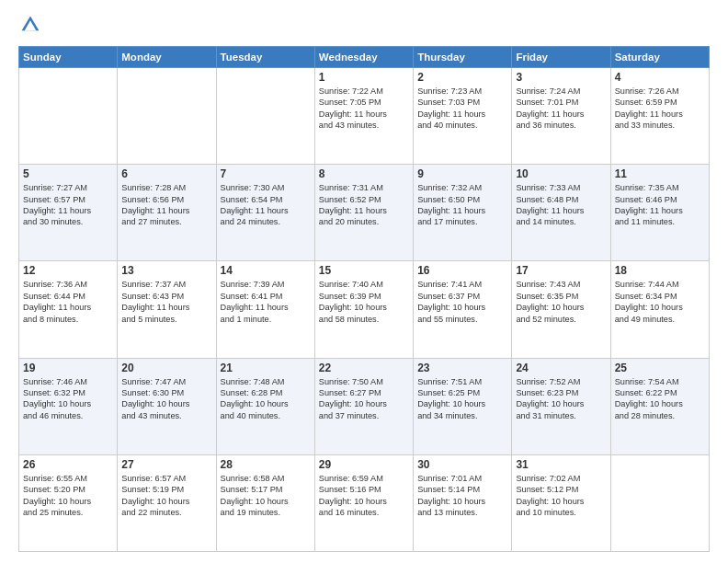  What do you see at coordinates (364, 368) in the screenshot?
I see `day-number: 22` at bounding box center [364, 368].